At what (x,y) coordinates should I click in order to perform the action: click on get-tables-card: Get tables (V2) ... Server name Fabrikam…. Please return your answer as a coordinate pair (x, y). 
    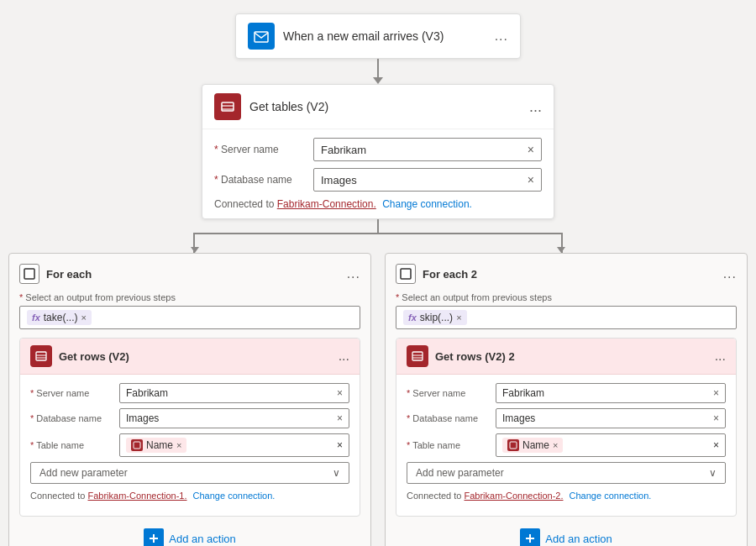
    Looking at the image, I should click on (378, 151).